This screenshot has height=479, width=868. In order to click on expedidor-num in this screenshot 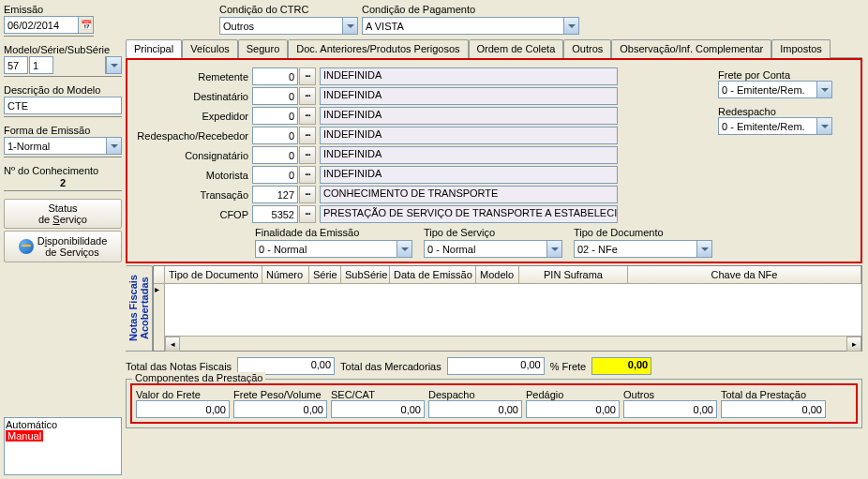, I will do `click(276, 116)`.